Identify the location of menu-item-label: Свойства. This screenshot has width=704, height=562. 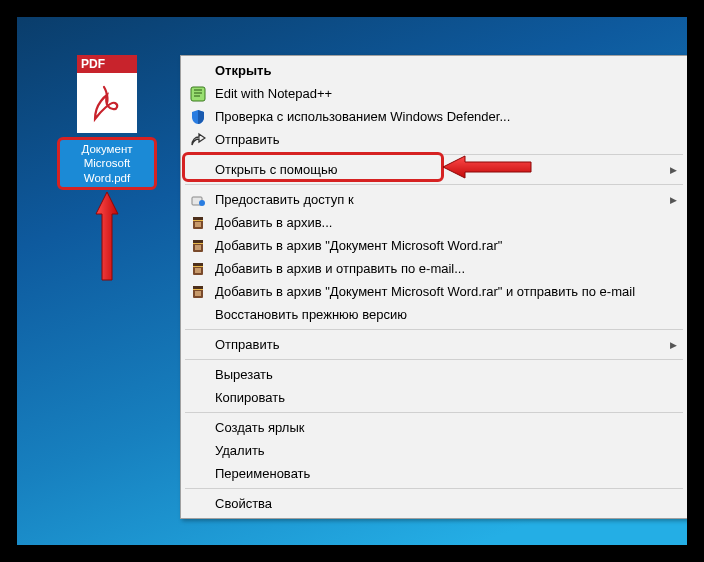
(439, 504).